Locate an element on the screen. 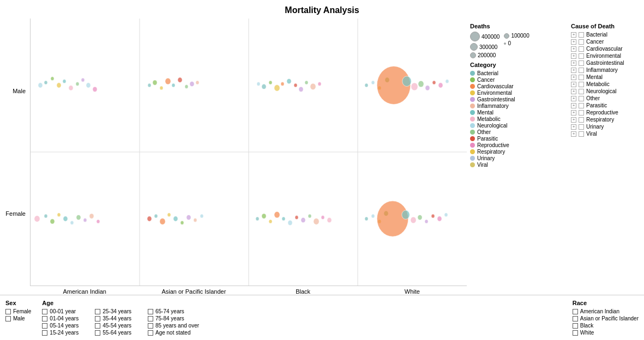 The height and width of the screenshot is (340, 644). sex-filter-item: Male is located at coordinates (19, 318).